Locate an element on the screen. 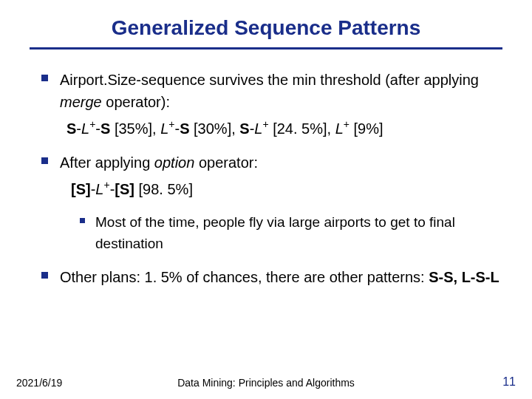 The height and width of the screenshot is (399, 532). bullet-3: Other plans: 1. 5% of chances, there are… is located at coordinates (272, 277).